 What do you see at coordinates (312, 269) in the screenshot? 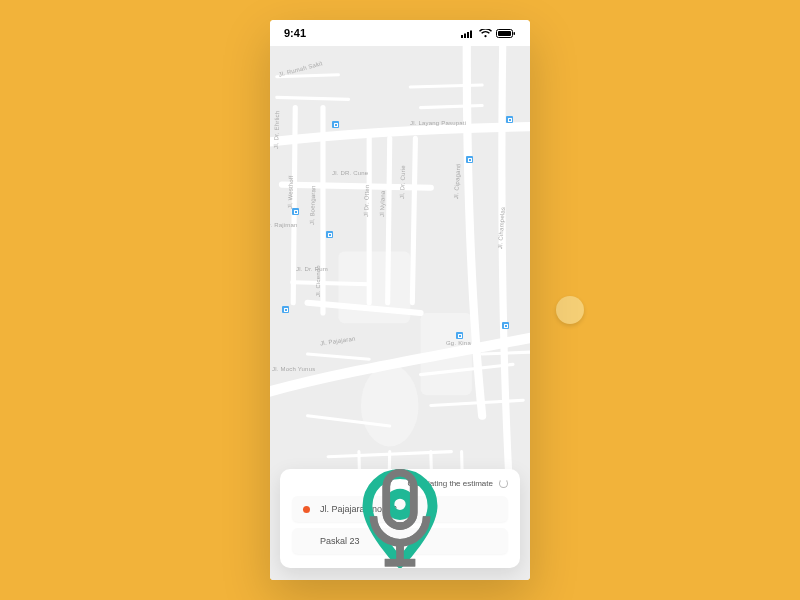
I see `street-label: Jl. Dr. Rum` at bounding box center [312, 269].